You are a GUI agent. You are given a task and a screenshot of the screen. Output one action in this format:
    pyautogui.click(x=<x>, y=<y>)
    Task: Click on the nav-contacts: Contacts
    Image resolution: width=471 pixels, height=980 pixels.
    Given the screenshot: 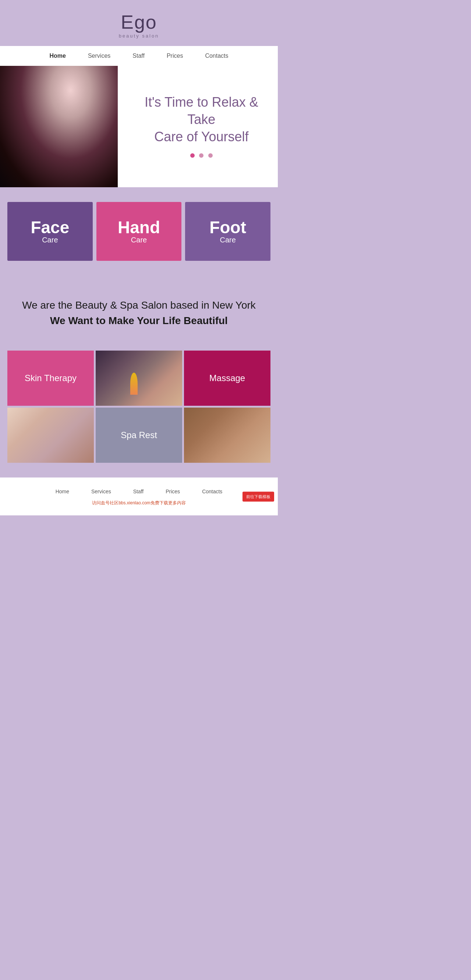 What is the action you would take?
    pyautogui.click(x=217, y=56)
    